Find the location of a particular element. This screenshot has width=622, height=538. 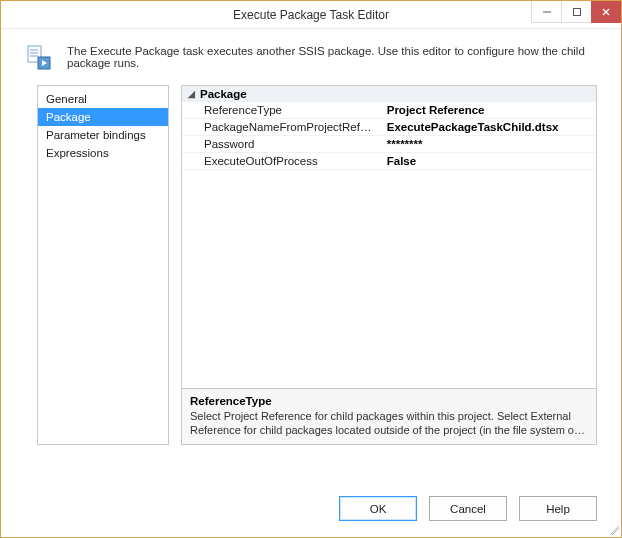

header: The Execute Package task executes anothe… is located at coordinates (311, 57).